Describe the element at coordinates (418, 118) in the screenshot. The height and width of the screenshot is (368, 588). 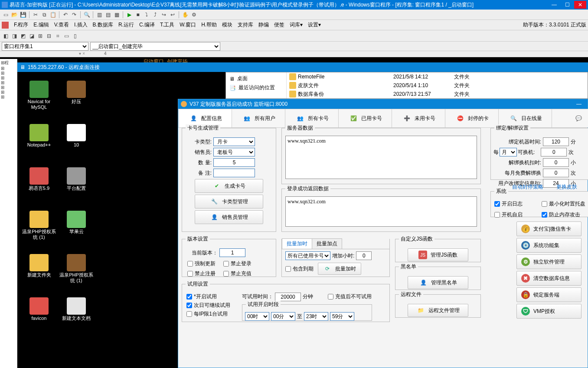
I see `tab-4: ➕未用卡号` at that location.